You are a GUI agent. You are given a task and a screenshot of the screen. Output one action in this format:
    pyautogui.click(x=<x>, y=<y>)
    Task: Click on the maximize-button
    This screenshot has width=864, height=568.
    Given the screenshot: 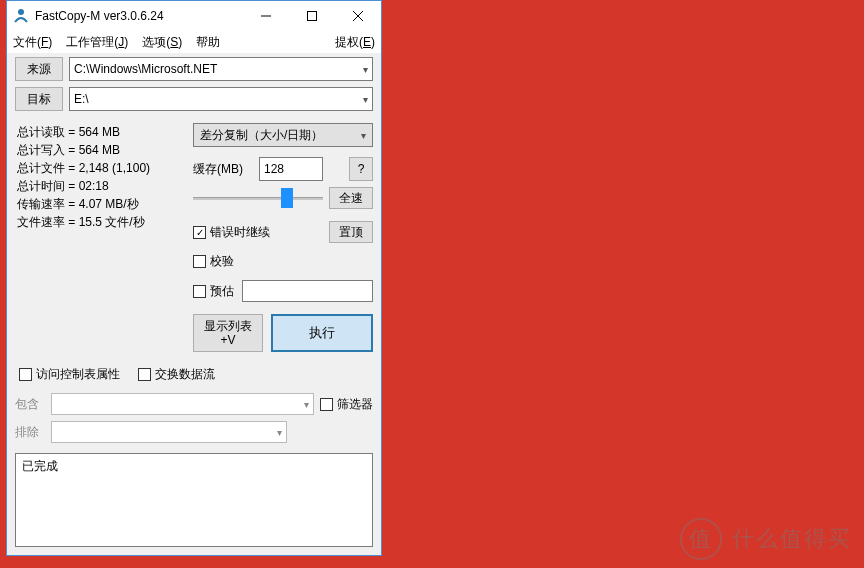 What is the action you would take?
    pyautogui.click(x=312, y=16)
    